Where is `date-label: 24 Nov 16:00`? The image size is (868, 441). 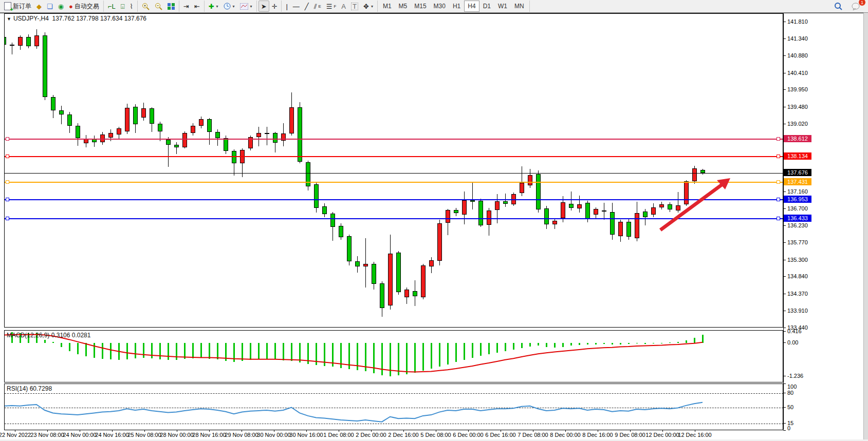 date-label: 24 Nov 16:00 is located at coordinates (112, 435).